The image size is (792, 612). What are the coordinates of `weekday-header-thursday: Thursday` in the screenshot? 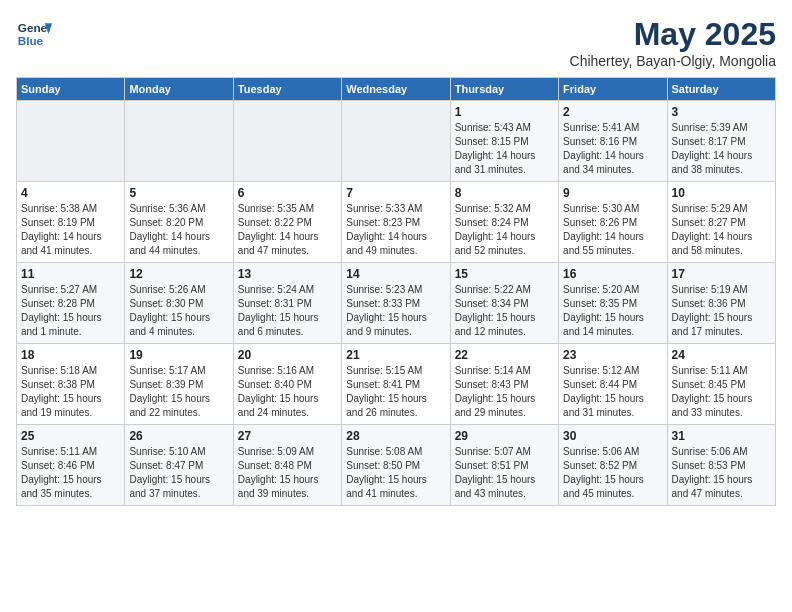 It's located at (504, 90).